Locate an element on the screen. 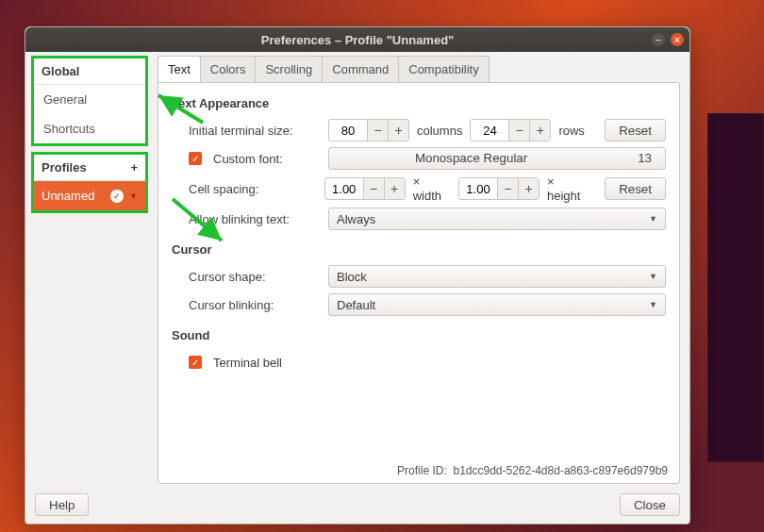 The width and height of the screenshot is (764, 532). rows-input is located at coordinates (490, 130).